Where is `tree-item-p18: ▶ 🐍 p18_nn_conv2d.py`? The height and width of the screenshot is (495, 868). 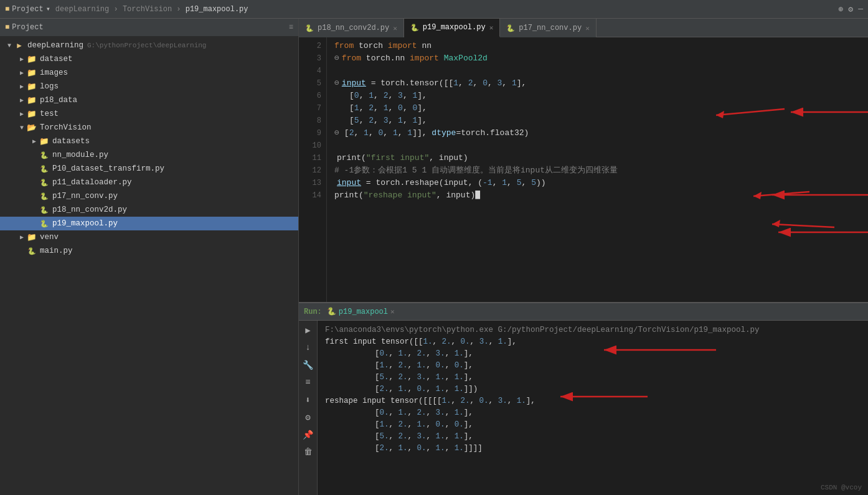
tree-item-p18: ▶ 🐍 p18_nn_conv2d.py is located at coordinates (149, 210).